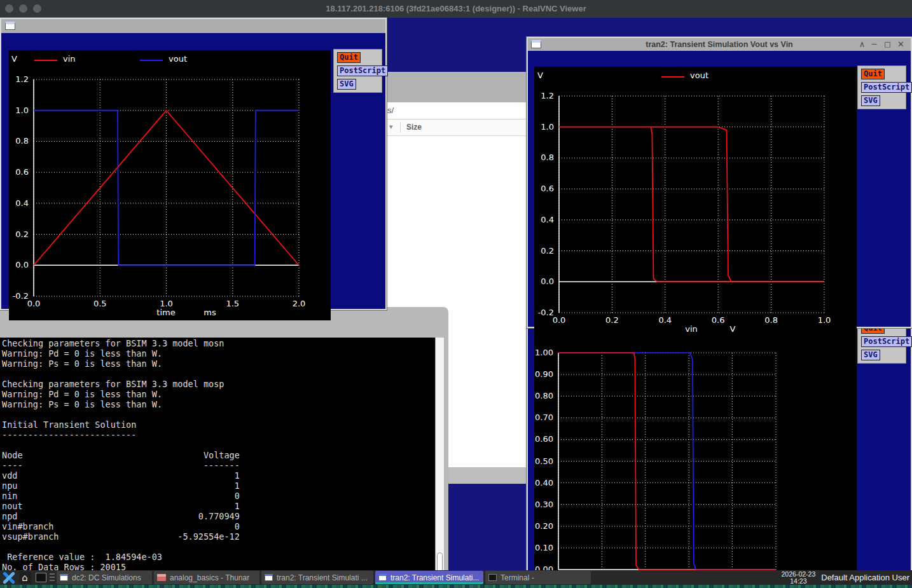 The image size is (912, 588). I want to click on close-icon: ✕, so click(901, 44).